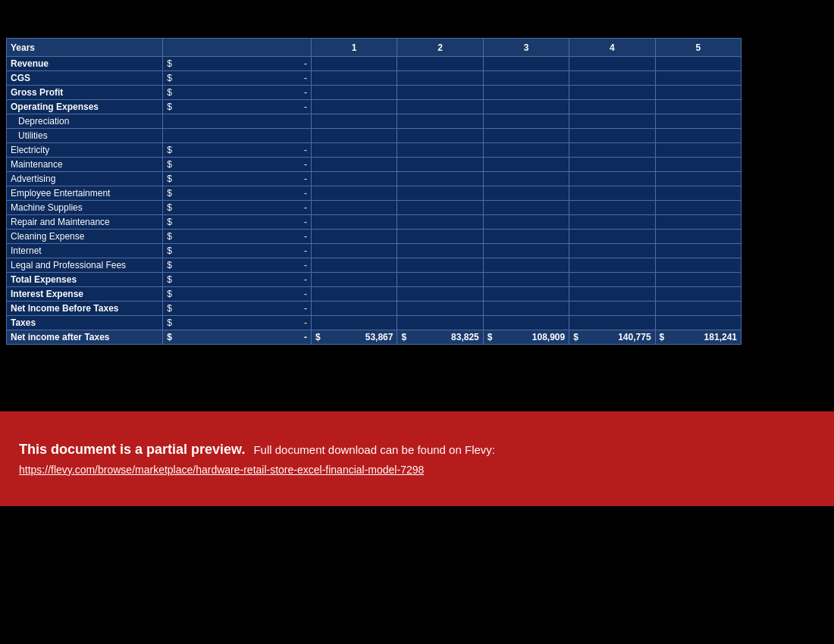 The width and height of the screenshot is (834, 644). Describe the element at coordinates (85, 294) in the screenshot. I see `row-label: Interest Expense` at that location.